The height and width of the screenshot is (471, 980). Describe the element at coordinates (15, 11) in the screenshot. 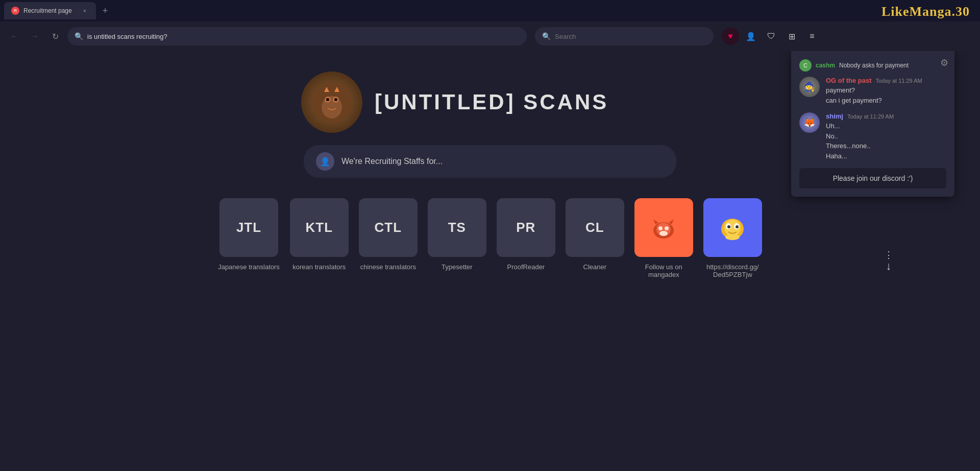

I see `tab-favicon: R` at that location.